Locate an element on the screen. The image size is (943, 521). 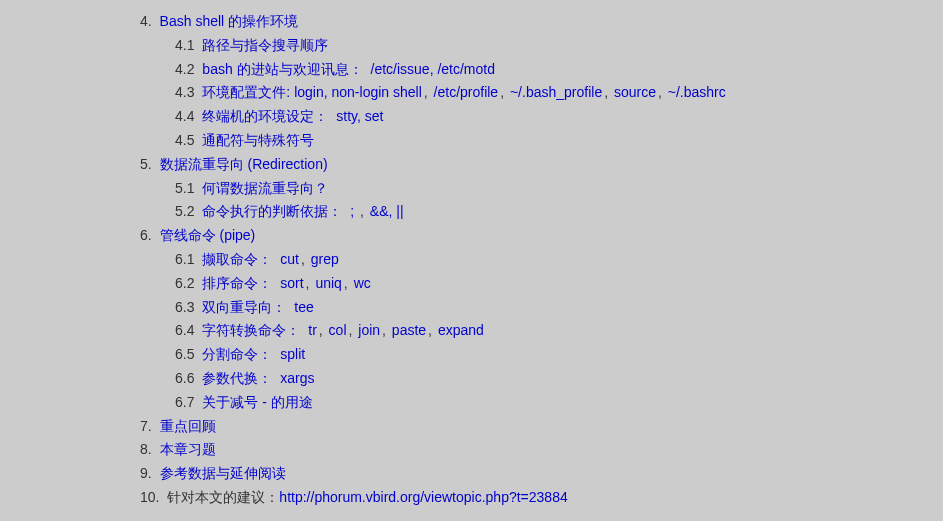
subsection-number: 5.2 is located at coordinates (186, 211).